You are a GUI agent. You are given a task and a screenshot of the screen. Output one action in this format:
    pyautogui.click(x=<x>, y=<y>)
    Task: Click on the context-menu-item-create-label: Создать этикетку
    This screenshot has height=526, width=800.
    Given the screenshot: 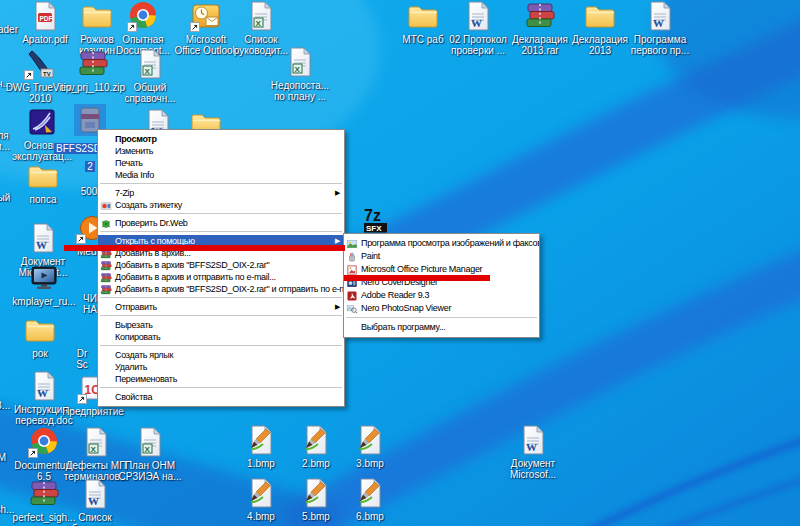 What is the action you would take?
    pyautogui.click(x=221, y=205)
    